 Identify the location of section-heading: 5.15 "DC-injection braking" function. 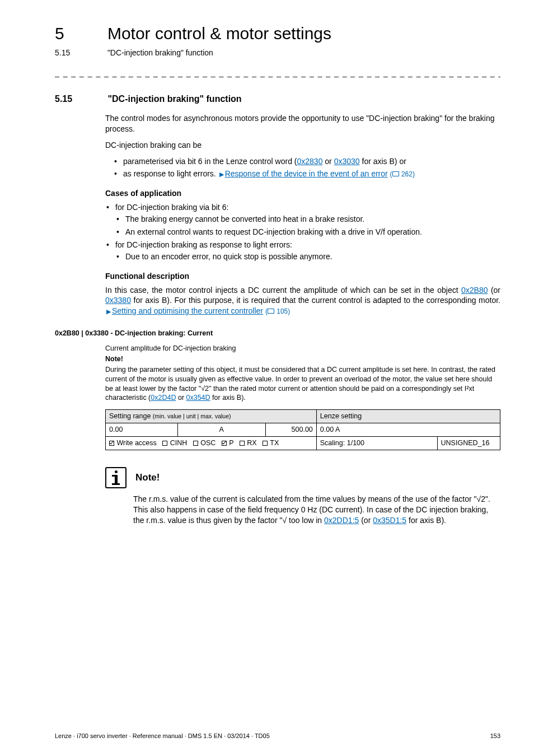
(278, 99).